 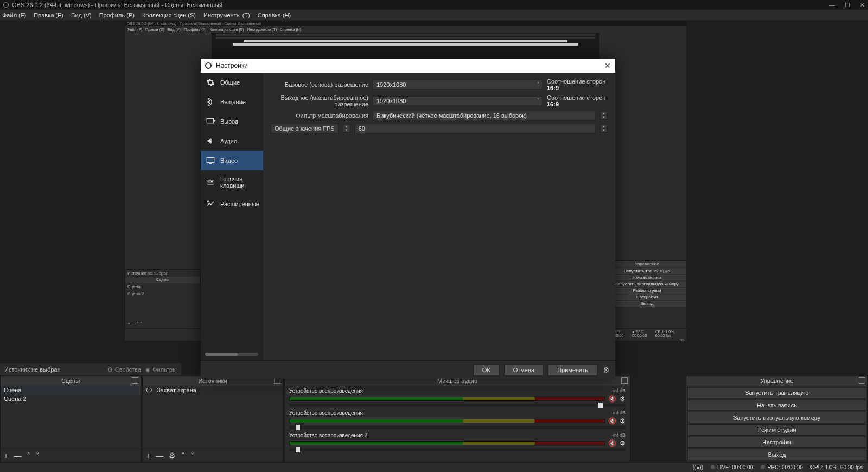 What do you see at coordinates (148, 456) in the screenshot?
I see `add-source-button: +` at bounding box center [148, 456].